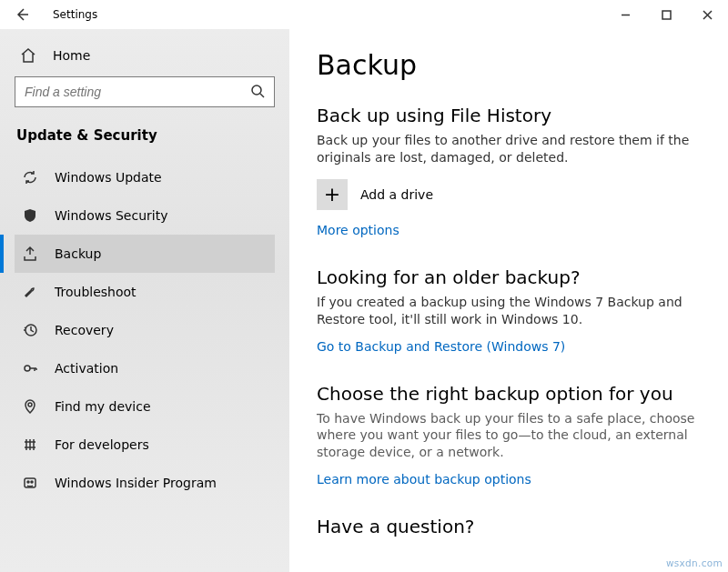  Describe the element at coordinates (510, 195) in the screenshot. I see `add-drive-button: + Add a drive` at that location.